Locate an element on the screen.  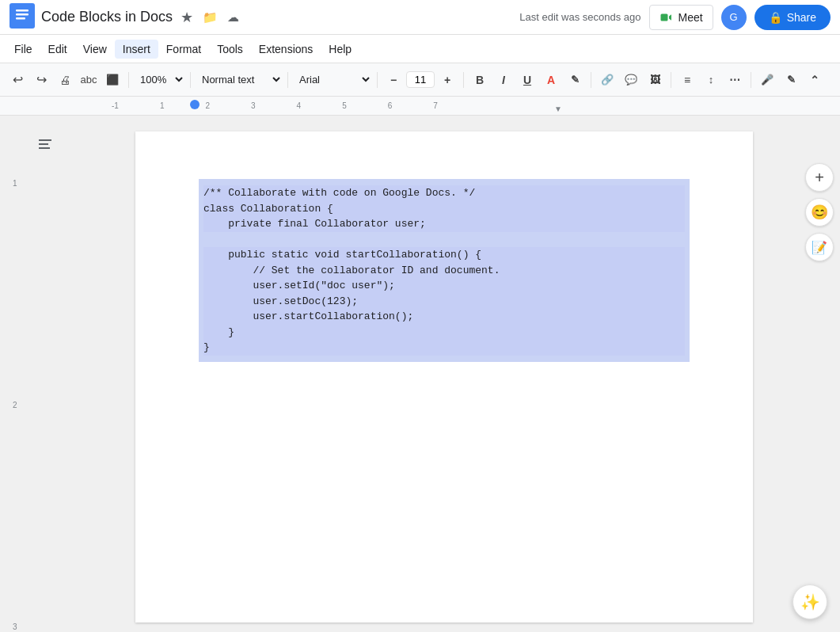
font-size-group: − + is located at coordinates (420, 80).